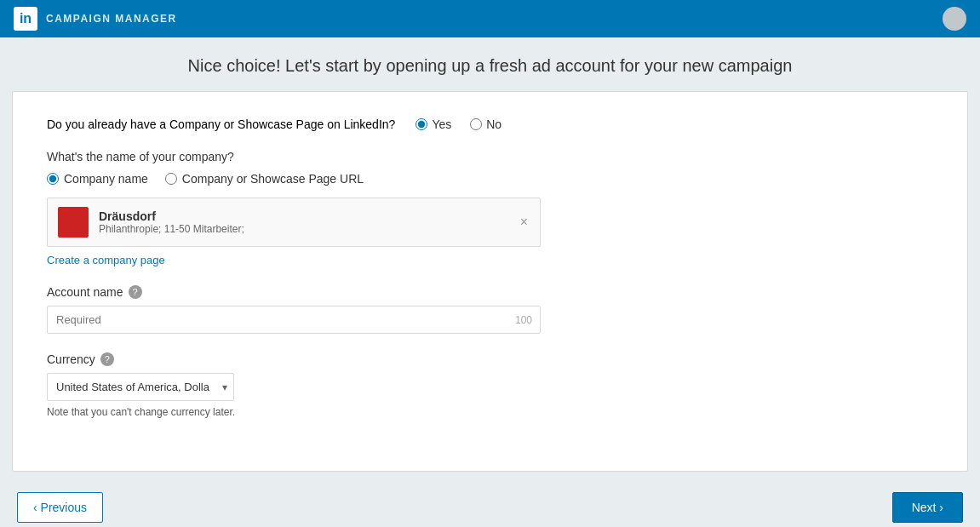 This screenshot has width=980, height=527. I want to click on url-radio, so click(171, 179).